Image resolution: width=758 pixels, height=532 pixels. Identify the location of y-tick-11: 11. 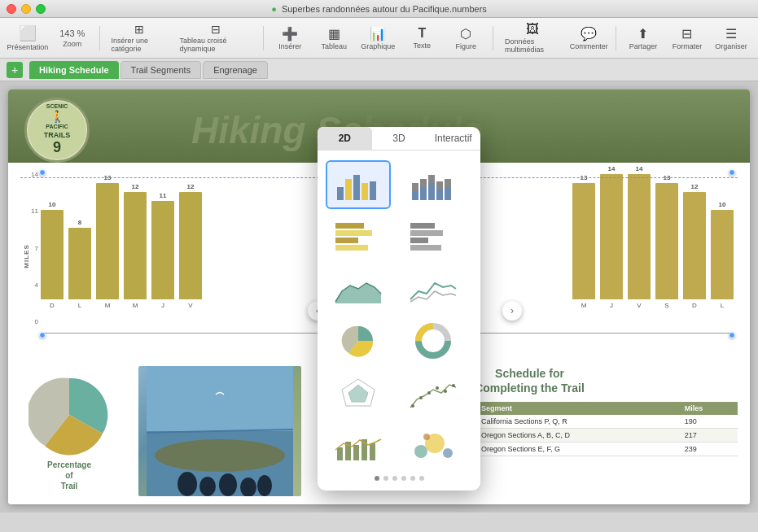
(34, 211).